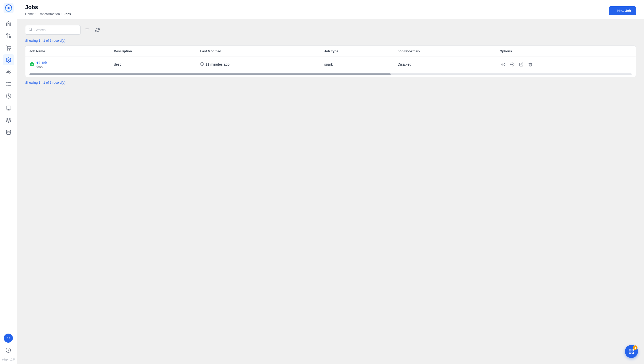 The height and width of the screenshot is (364, 644). What do you see at coordinates (445, 64) in the screenshot?
I see `job-bookmark-cell: Disabled` at bounding box center [445, 64].